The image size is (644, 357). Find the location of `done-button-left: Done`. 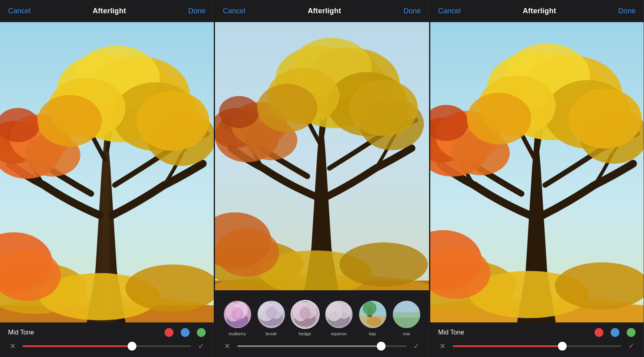

done-button-left: Done is located at coordinates (196, 11).